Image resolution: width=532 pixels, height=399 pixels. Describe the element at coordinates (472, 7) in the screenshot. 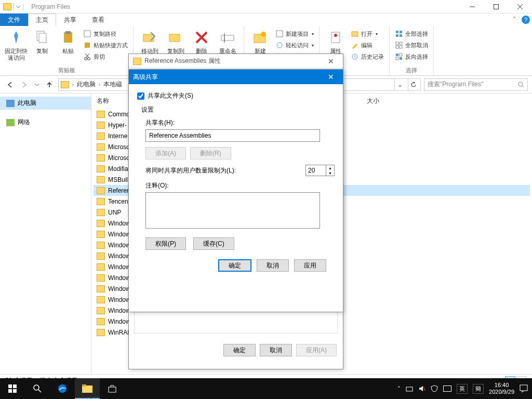

I see `minimize-button` at that location.